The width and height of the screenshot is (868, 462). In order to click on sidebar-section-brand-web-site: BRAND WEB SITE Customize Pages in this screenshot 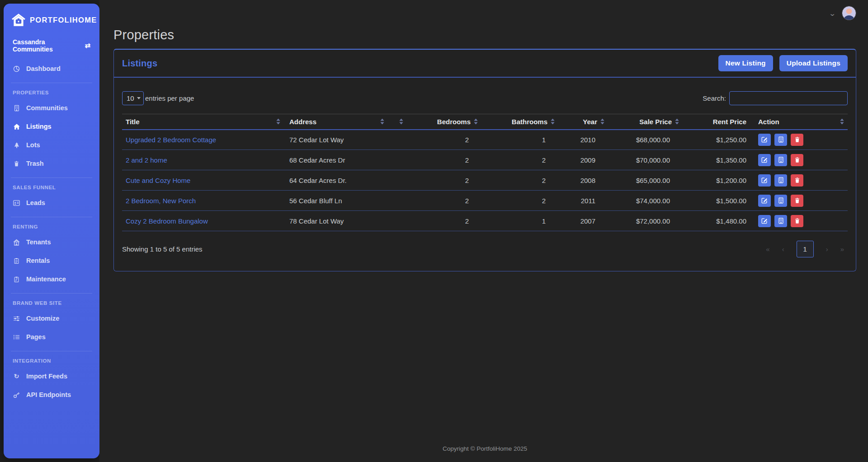, I will do `click(52, 321)`.